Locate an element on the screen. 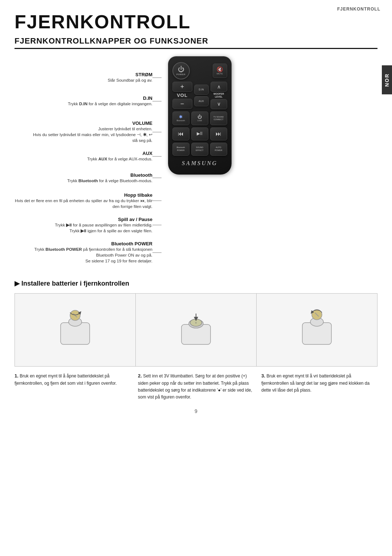  prev-button: ⏮ is located at coordinates (181, 134).